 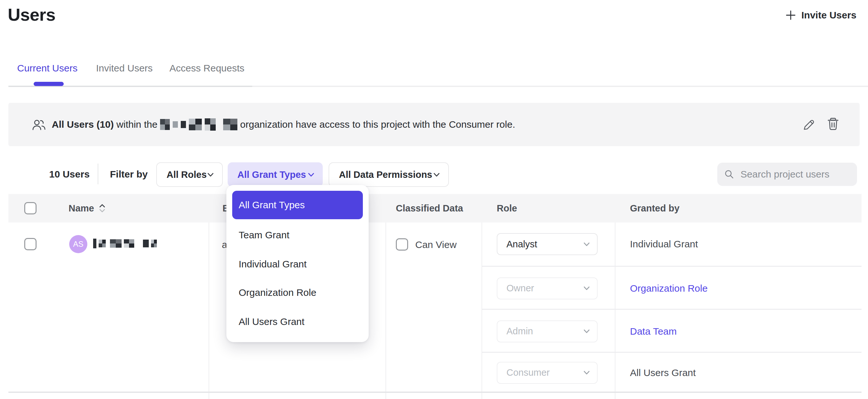 What do you see at coordinates (808, 125) in the screenshot?
I see `edit-banner-button` at bounding box center [808, 125].